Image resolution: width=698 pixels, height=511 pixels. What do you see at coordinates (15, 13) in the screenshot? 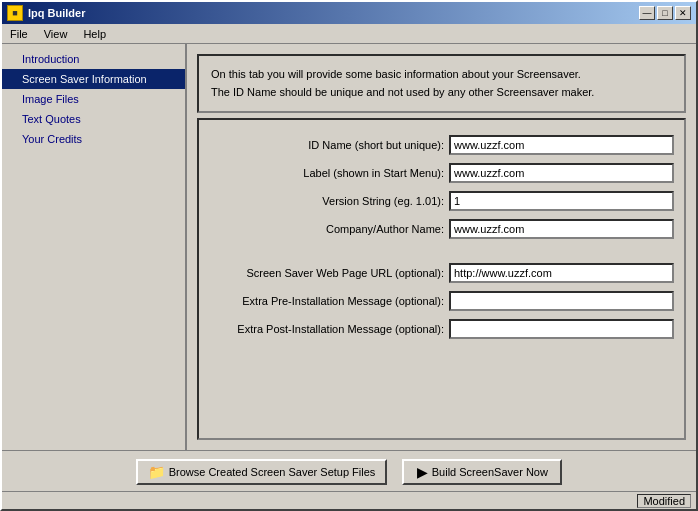
I see `app-icon: ■` at bounding box center [15, 13].